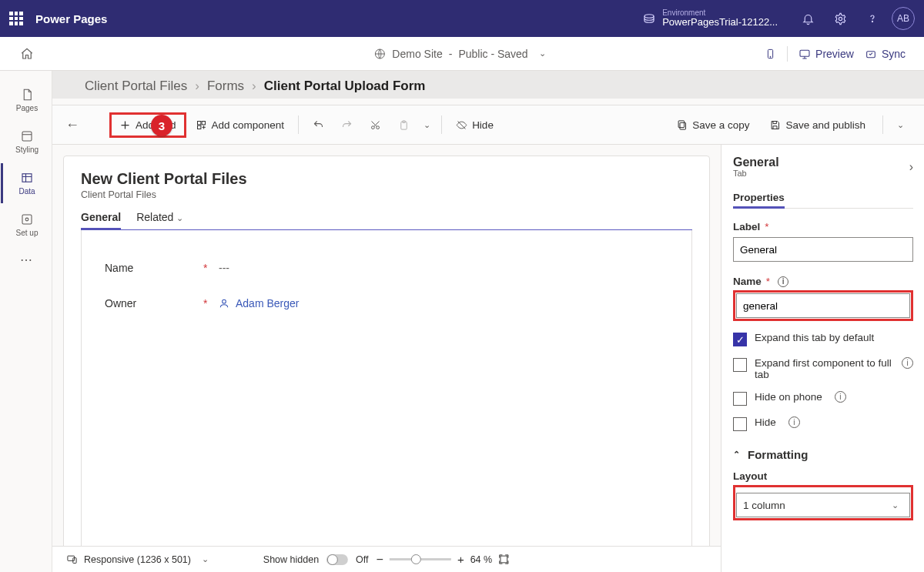  I want to click on rp-title: General, so click(756, 162).